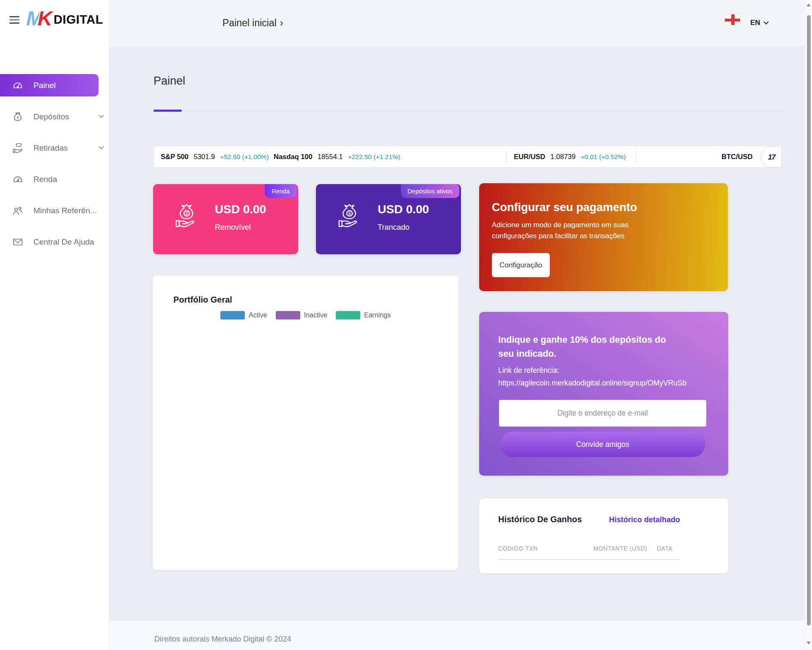 This screenshot has height=650, width=812. What do you see at coordinates (305, 315) in the screenshot?
I see `chart-legend: Active Inactive Earnings` at bounding box center [305, 315].